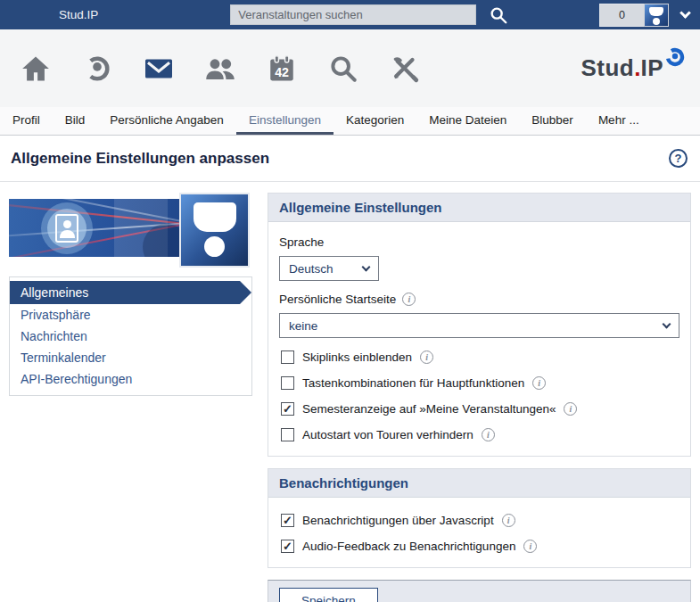 This screenshot has height=602, width=700. Describe the element at coordinates (287, 521) in the screenshot. I see `js-notifications-checkbox` at that location.